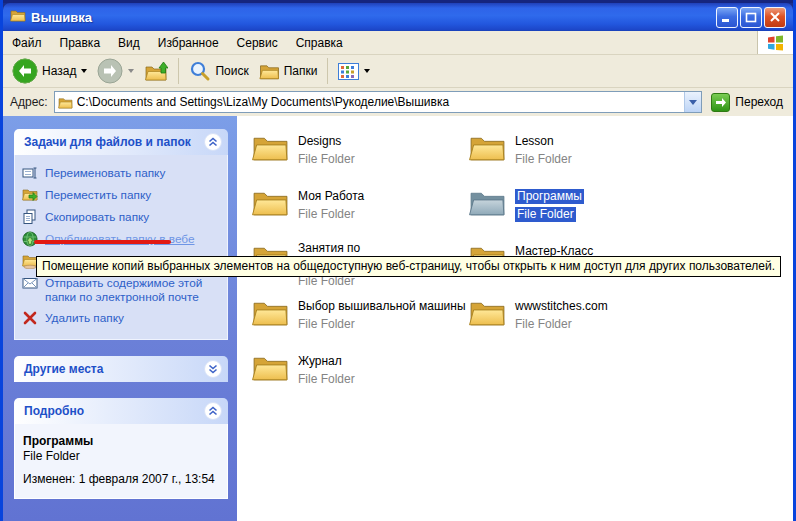 The image size is (796, 521). Describe the element at coordinates (121, 369) in the screenshot. I see `other-places-header: Другие места` at that location.